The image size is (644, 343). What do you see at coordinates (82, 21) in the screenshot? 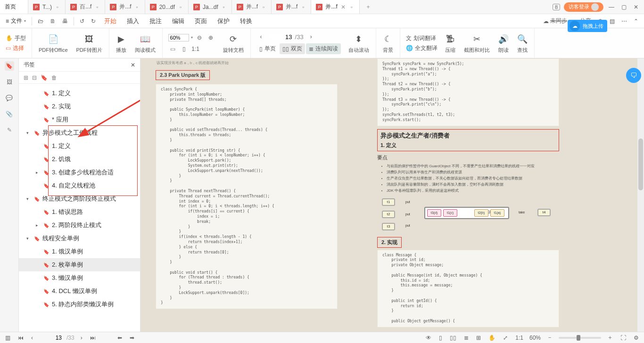
I see `undo-icon: ↺` at bounding box center [82, 21].